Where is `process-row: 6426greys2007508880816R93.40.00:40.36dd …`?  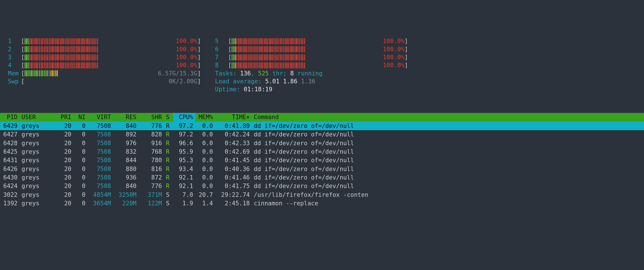
process-row: 6426greys2007508880816R93.40.00:40.36dd … is located at coordinates (322, 169).